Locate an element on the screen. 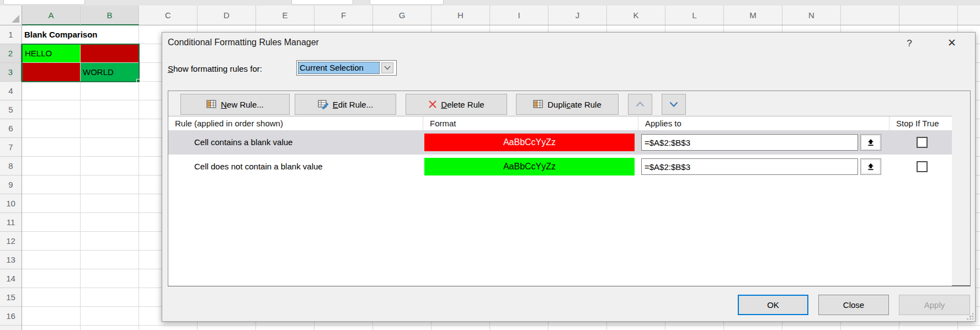 This screenshot has height=330, width=980. column-header-d: D is located at coordinates (227, 15).